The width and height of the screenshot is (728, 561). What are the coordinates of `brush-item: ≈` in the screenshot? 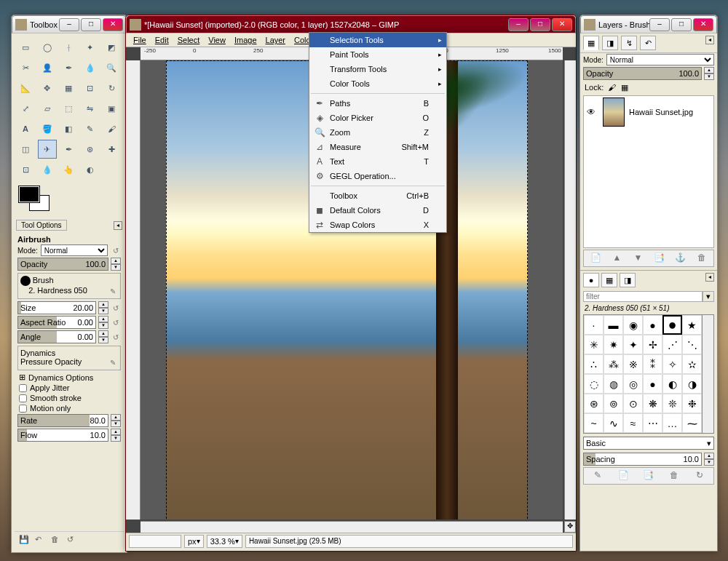 It's located at (633, 423).